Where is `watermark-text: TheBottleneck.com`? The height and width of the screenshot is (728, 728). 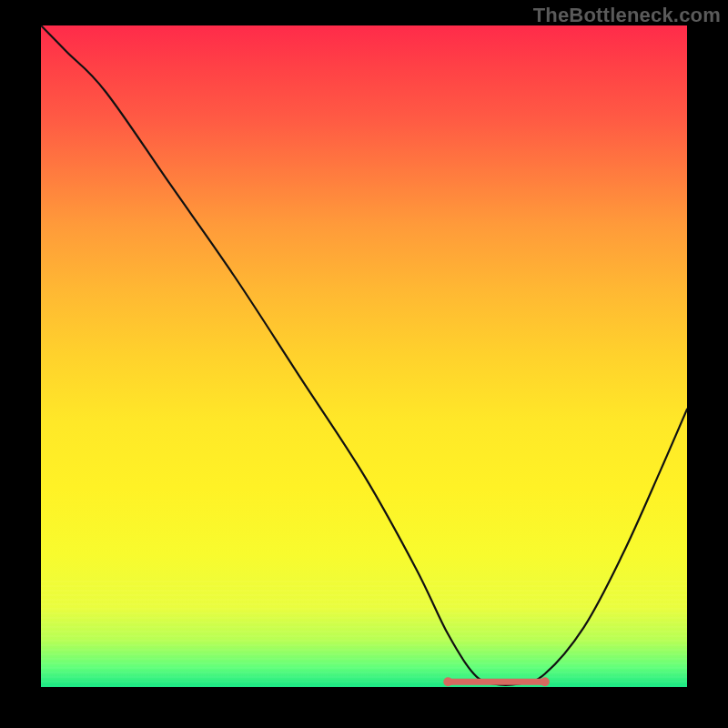
watermark-text: TheBottleneck.com is located at coordinates (627, 15).